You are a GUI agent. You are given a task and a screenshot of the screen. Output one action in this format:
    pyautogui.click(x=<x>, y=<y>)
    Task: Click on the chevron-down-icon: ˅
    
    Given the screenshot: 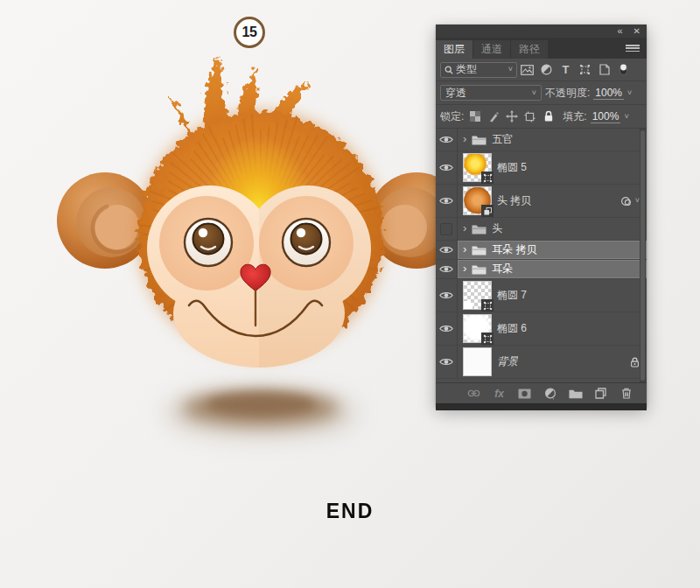 What is the action you would take?
    pyautogui.click(x=534, y=93)
    